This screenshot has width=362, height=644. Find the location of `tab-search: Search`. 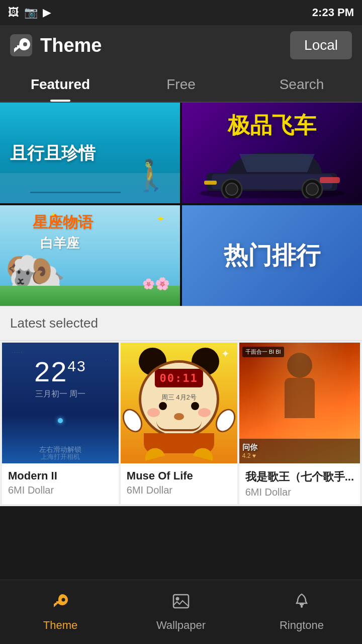

tab-search: Search is located at coordinates (302, 84).